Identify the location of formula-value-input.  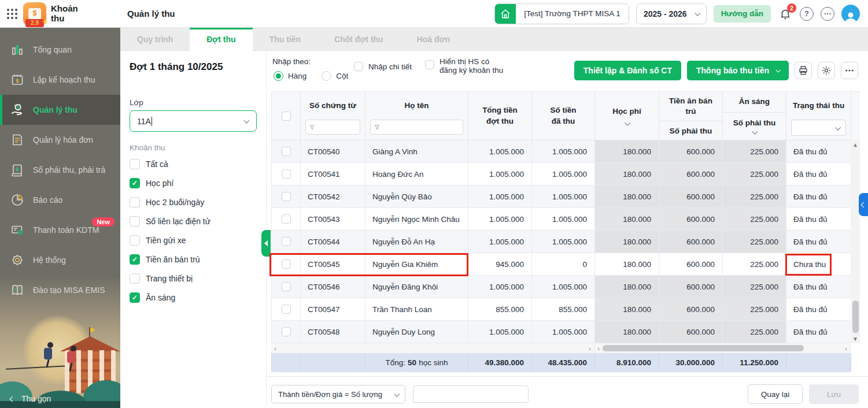
(471, 394).